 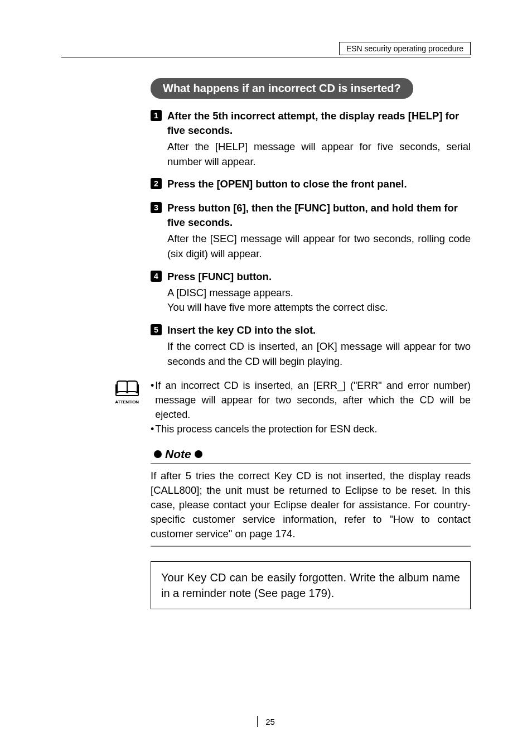 What do you see at coordinates (311, 464) in the screenshot?
I see `note-divider-top` at bounding box center [311, 464].